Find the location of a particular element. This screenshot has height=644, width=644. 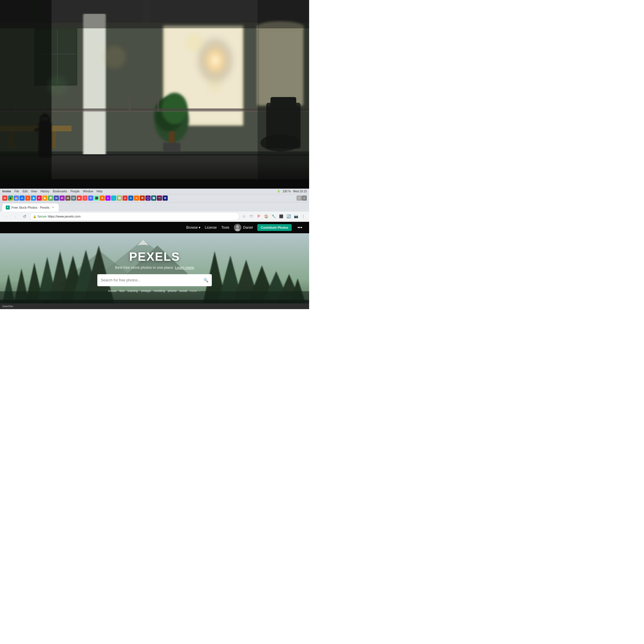

tag-blur: blur is located at coordinates (122, 291).